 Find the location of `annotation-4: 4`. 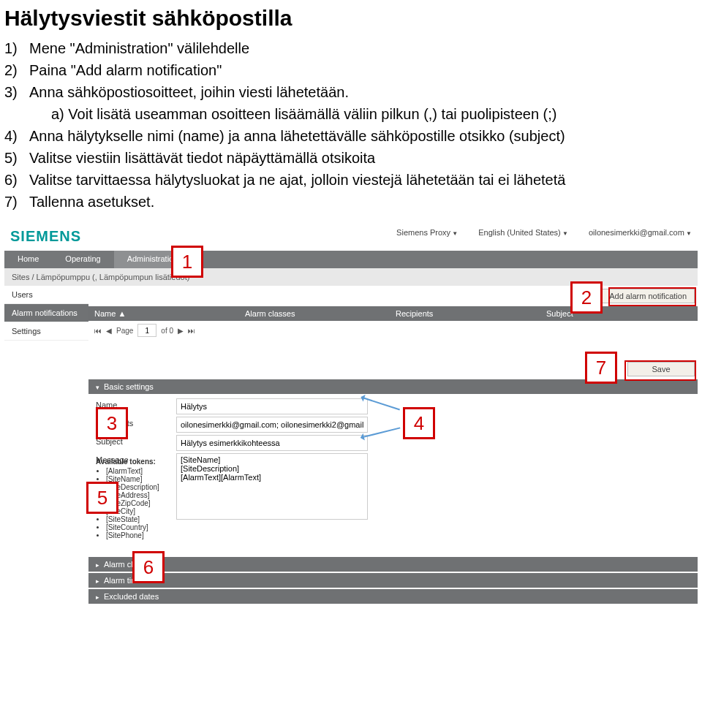

annotation-4: 4 is located at coordinates (419, 423).